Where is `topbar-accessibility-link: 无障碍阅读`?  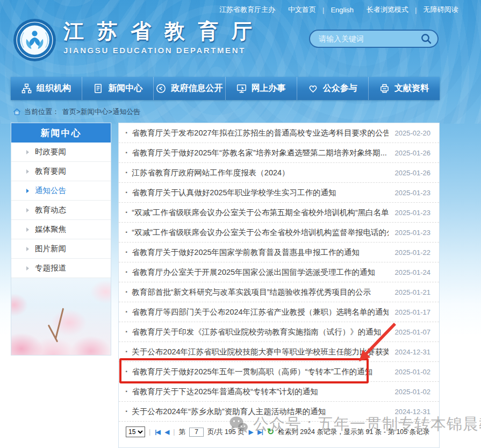 topbar-accessibility-link: 无障碍阅读 is located at coordinates (441, 10).